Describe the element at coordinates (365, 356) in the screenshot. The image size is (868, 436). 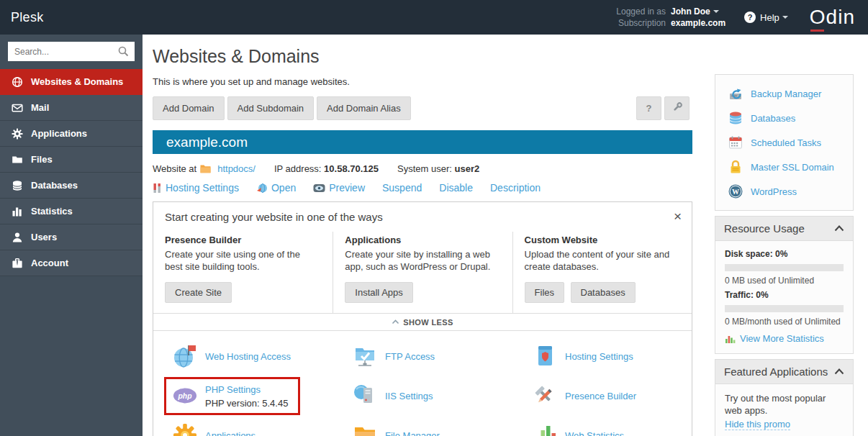
I see `ftp-access-icon` at that location.